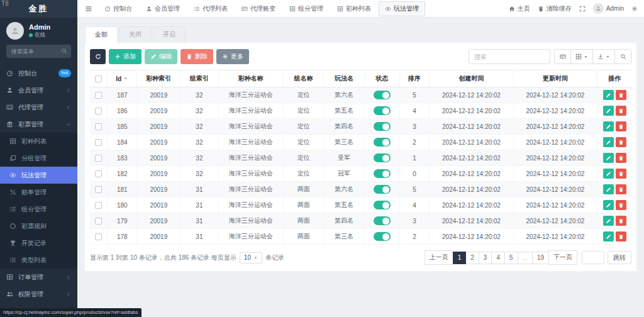  I want to click on col-play-name: 玩法名, so click(345, 79).